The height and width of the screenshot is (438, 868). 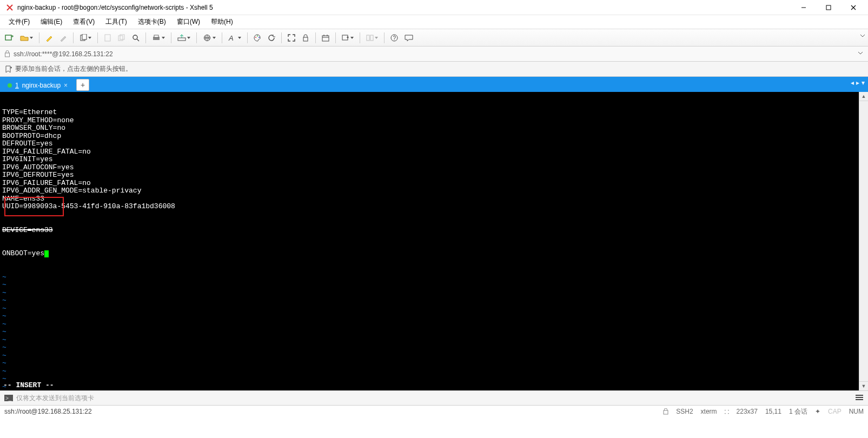 I want to click on encoding-button, so click(x=209, y=38).